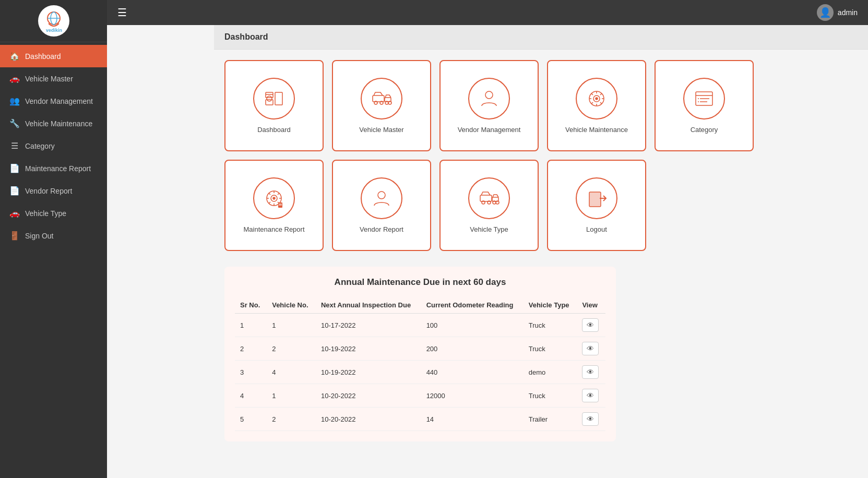 The height and width of the screenshot is (478, 868). I want to click on cell-vehicle_no: 4, so click(291, 373).